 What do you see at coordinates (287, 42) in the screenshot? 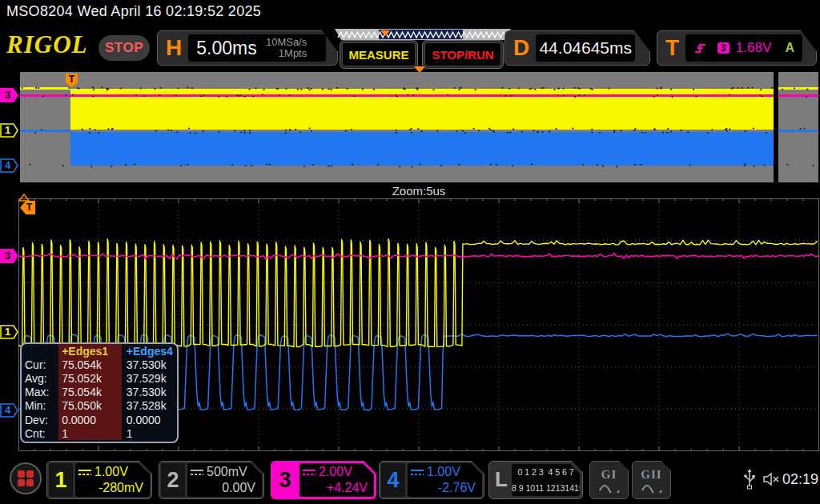
I see `sample-rate: 10MSa/s` at bounding box center [287, 42].